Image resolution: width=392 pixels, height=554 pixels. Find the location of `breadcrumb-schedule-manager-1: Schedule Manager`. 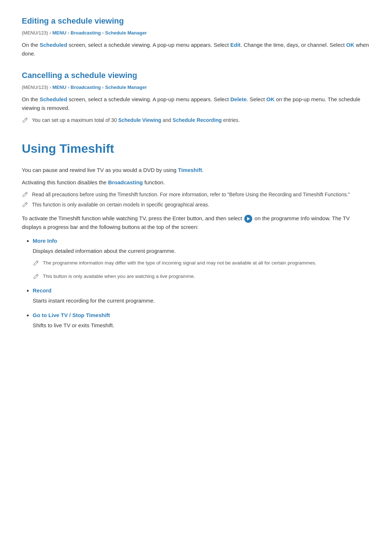

breadcrumb-schedule-manager-1: Schedule Manager is located at coordinates (126, 33).